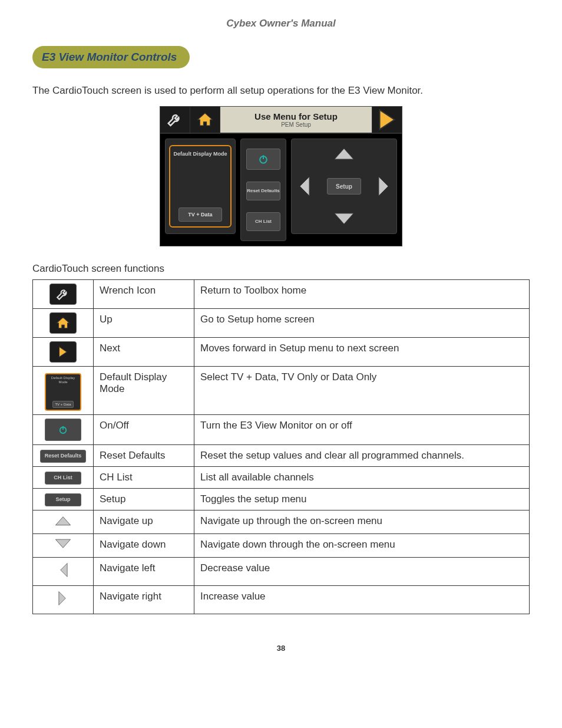 Image resolution: width=562 pixels, height=728 pixels. Describe the element at coordinates (282, 500) in the screenshot. I see `table-row: Setup Setup Toggles the setup menu` at that location.